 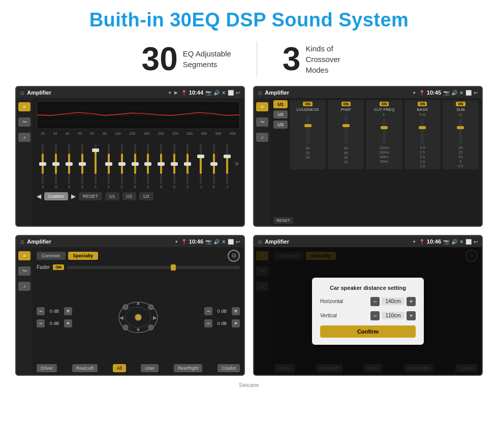 I want to click on vol-row-4: − 0 dB +, so click(x=222, y=323).